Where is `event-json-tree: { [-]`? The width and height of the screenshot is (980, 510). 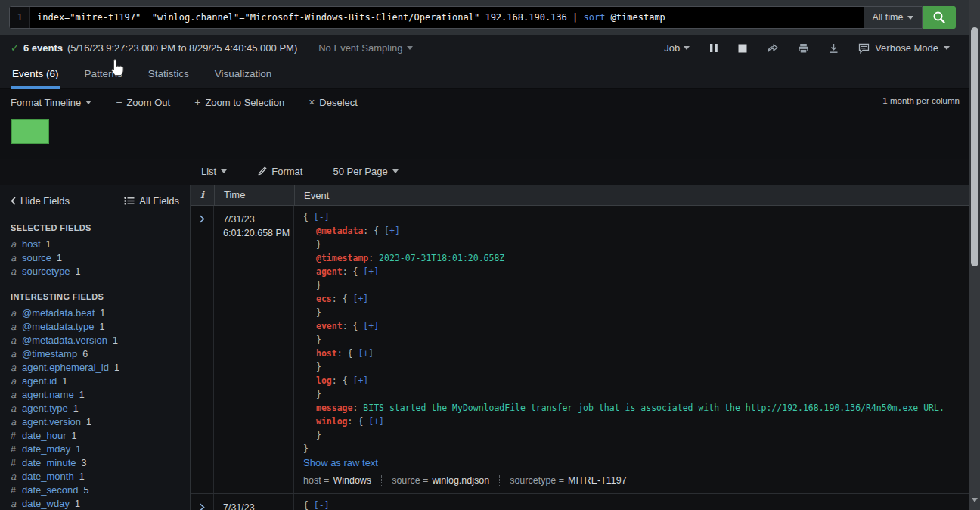 event-json-tree: { [-] is located at coordinates (637, 504).